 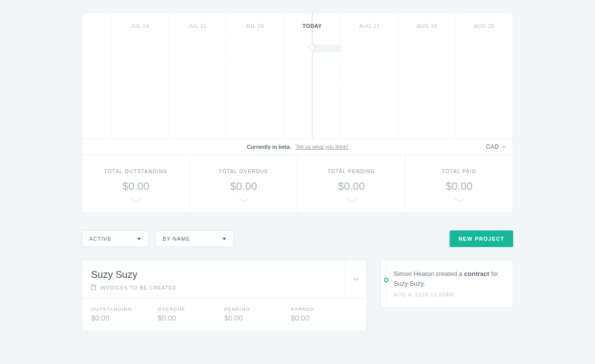 I want to click on document-icon, so click(x=94, y=288).